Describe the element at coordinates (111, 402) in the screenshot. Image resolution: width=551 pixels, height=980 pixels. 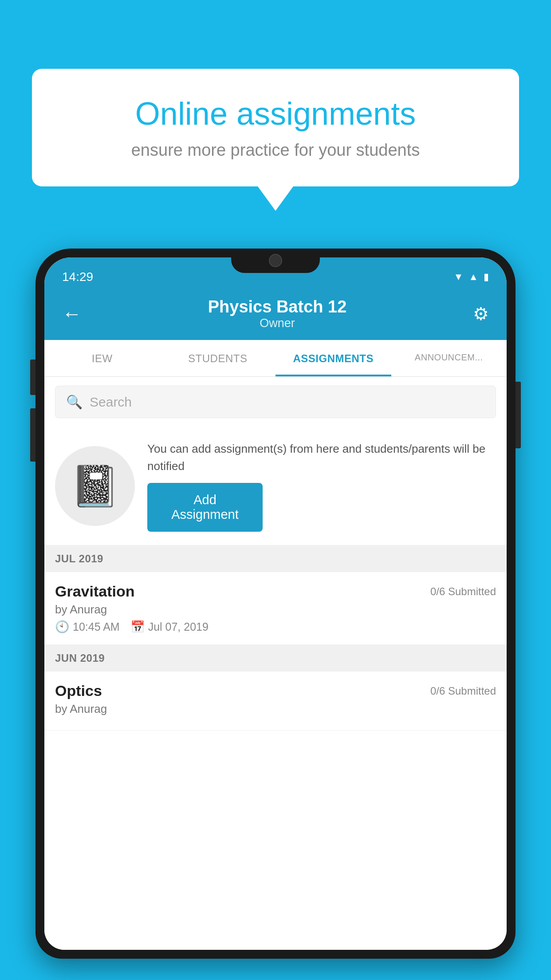
I see `search-placeholder: Search` at that location.